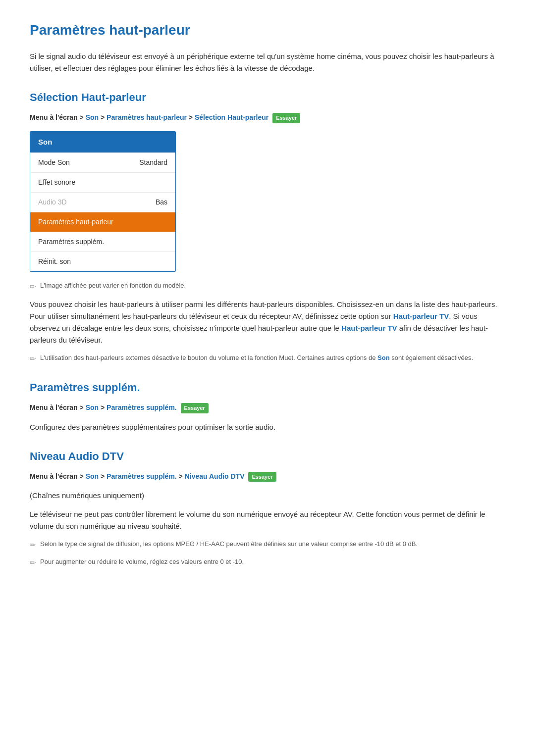  I want to click on son-highlight: Son, so click(383, 357).